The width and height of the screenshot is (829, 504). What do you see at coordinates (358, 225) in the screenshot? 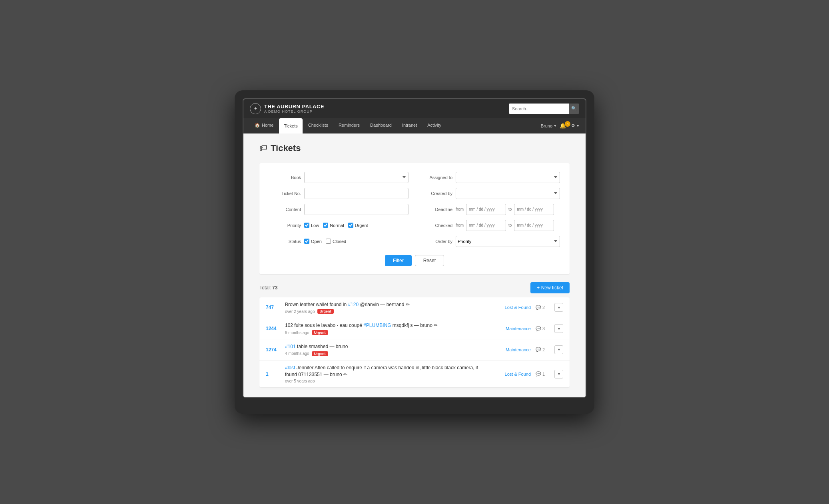
I see `priority-urgent: Urgent` at bounding box center [358, 225].